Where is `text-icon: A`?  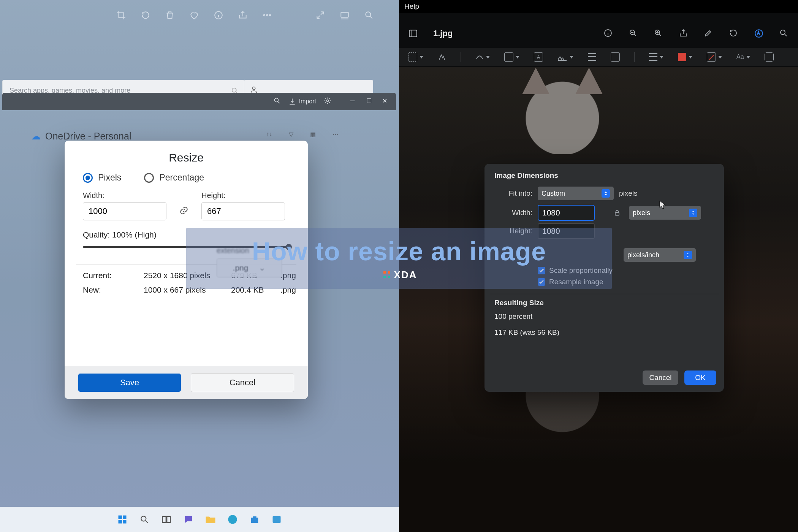
text-icon: A is located at coordinates (538, 57).